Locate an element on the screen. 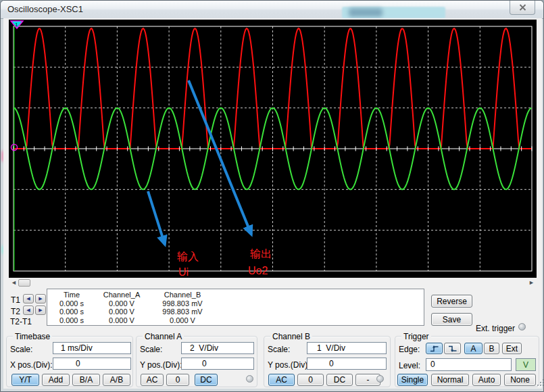  rising-edge-icon is located at coordinates (435, 349).